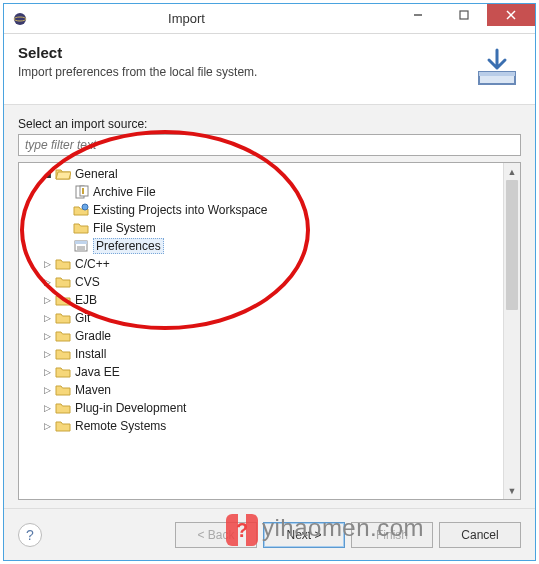 Image resolution: width=539 pixels, height=564 pixels. What do you see at coordinates (90, 354) in the screenshot?
I see `tree-label: Install` at bounding box center [90, 354].